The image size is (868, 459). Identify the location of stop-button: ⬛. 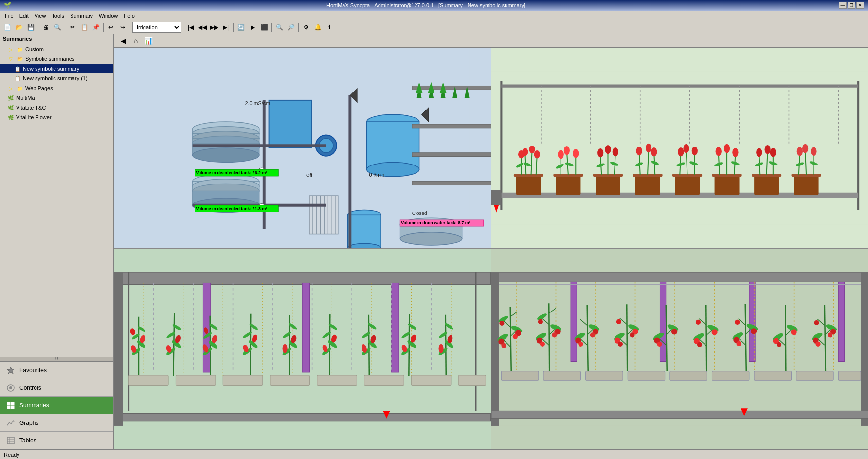
(264, 27).